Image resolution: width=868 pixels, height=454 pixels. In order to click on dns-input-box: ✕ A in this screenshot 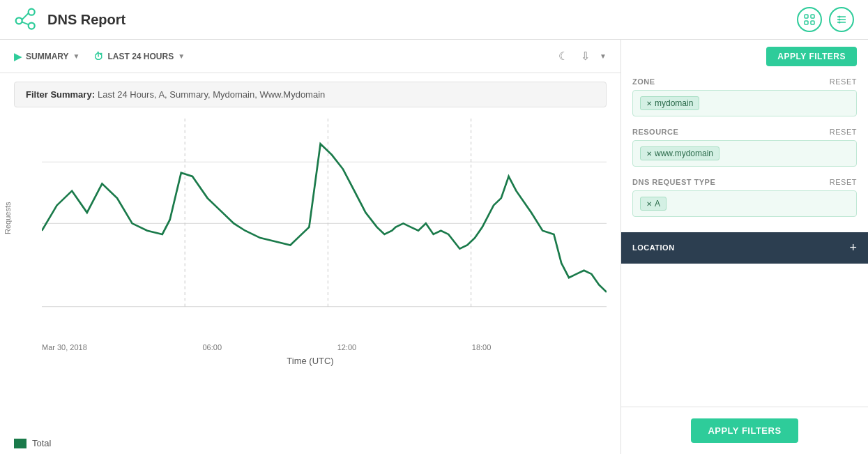, I will do `click(745, 204)`.